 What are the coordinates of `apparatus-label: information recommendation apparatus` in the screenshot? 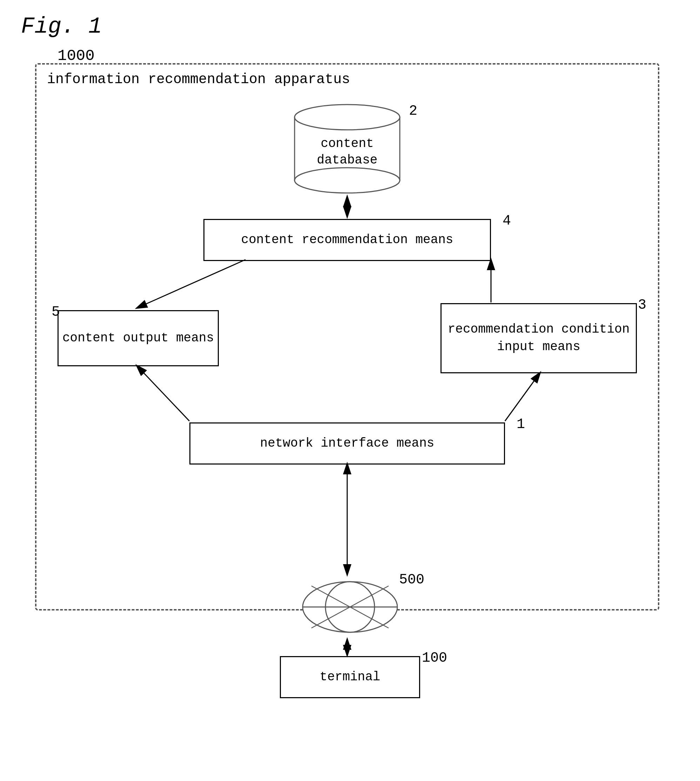 It's located at (198, 79).